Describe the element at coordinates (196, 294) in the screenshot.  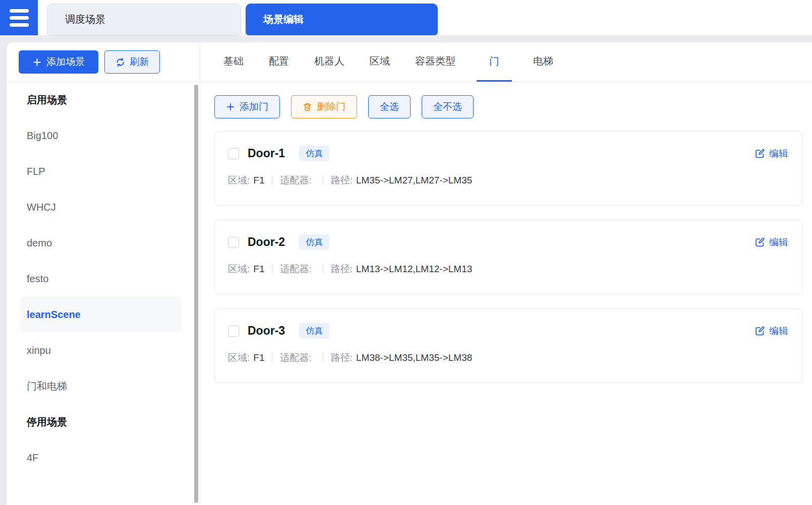
I see `sidebar-scrollbar-thumb` at that location.